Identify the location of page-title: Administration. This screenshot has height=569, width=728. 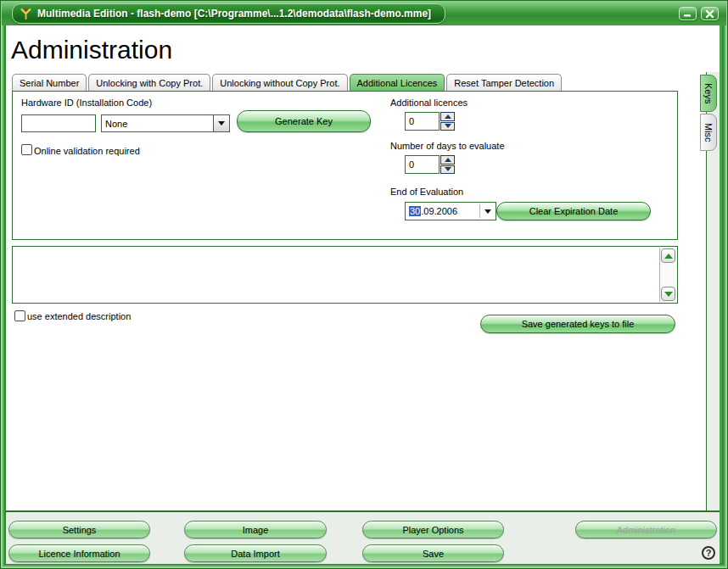
(92, 50).